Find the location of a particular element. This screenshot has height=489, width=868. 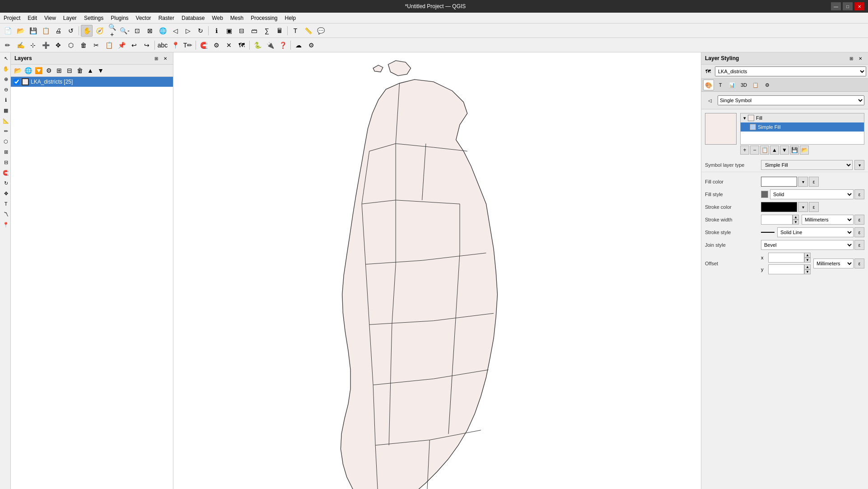

stroke-width-up: ▲ is located at coordinates (796, 217).